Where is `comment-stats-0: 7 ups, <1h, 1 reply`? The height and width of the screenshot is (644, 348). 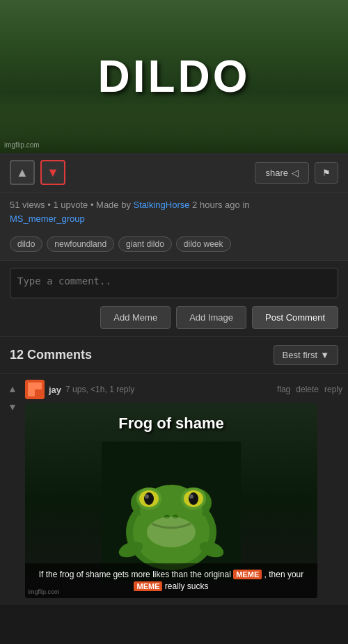 comment-stats-0: 7 ups, <1h, 1 reply is located at coordinates (100, 389).